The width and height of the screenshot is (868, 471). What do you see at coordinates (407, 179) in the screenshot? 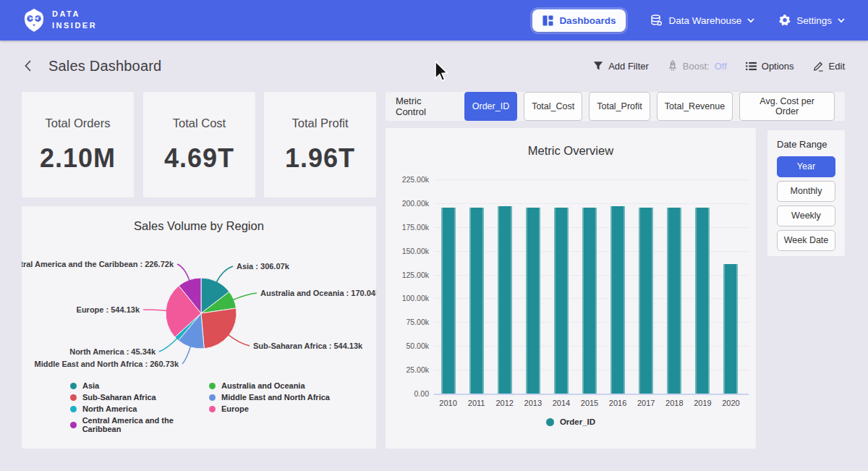
I see `y-axis-tick: 225.00k` at bounding box center [407, 179].